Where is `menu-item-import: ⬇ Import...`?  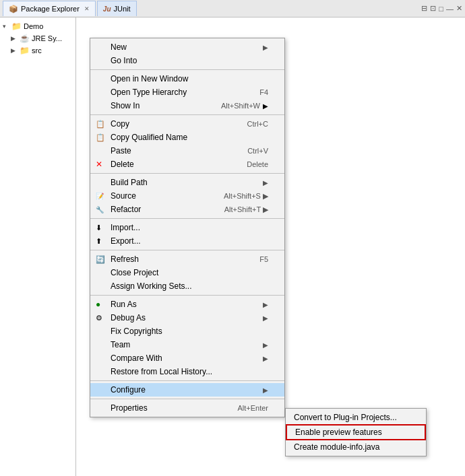
menu-item-import: ⬇ Import... is located at coordinates (187, 228).